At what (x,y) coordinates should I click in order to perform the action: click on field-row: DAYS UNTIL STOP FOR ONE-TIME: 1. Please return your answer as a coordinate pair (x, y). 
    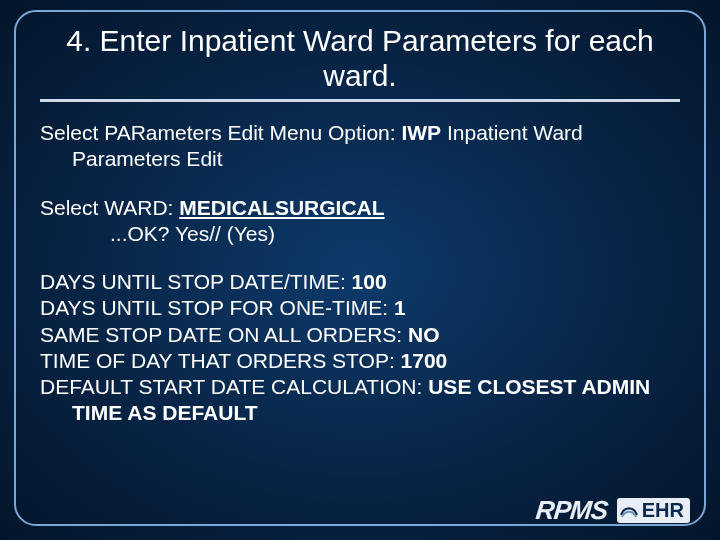
    Looking at the image, I should click on (360, 308).